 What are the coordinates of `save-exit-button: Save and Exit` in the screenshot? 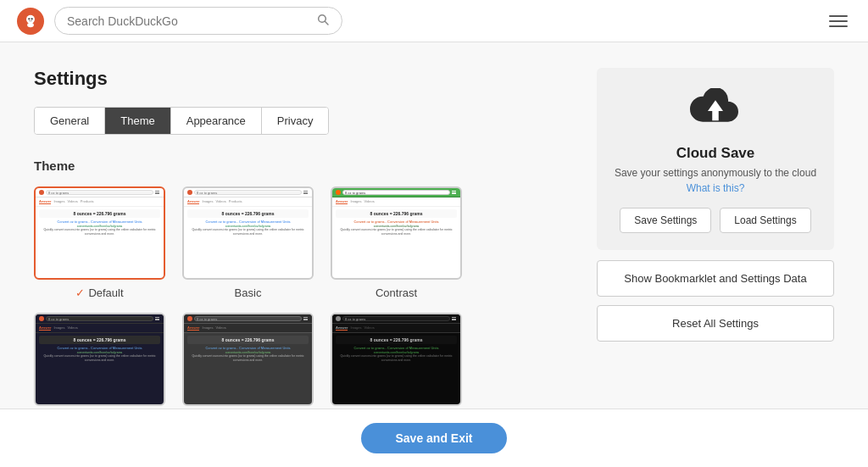 It's located at (434, 438).